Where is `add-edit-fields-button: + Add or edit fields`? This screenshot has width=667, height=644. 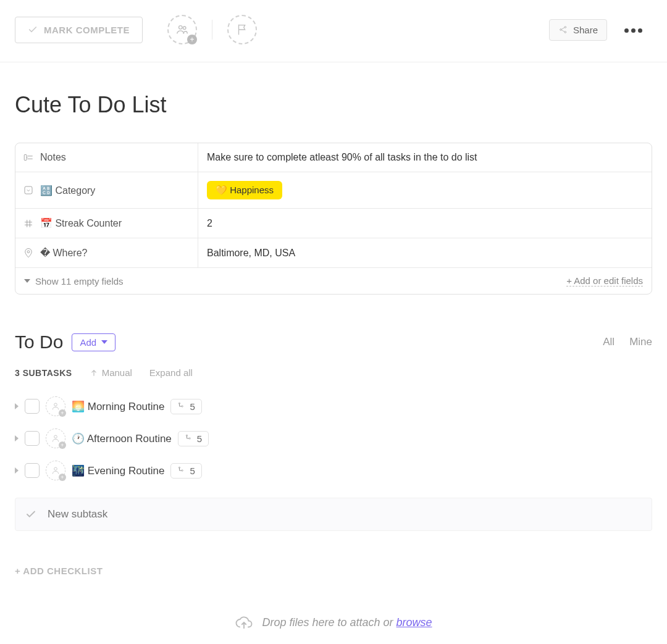 add-edit-fields-button: + Add or edit fields is located at coordinates (605, 281).